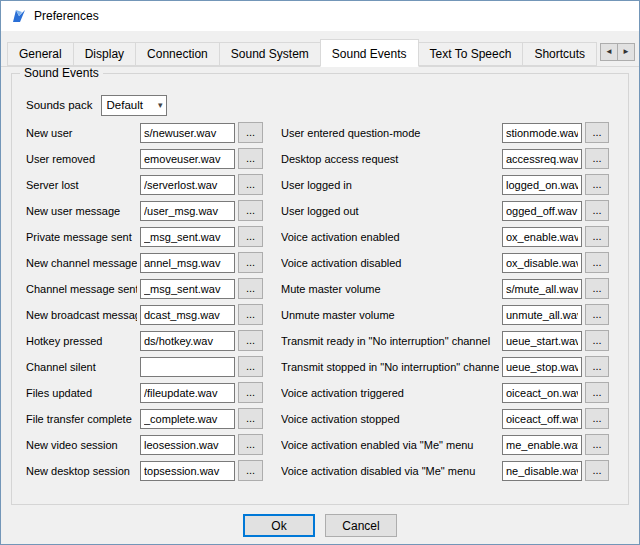 This screenshot has height=545, width=640. I want to click on tab-scroll-left-button: ◄, so click(609, 52).